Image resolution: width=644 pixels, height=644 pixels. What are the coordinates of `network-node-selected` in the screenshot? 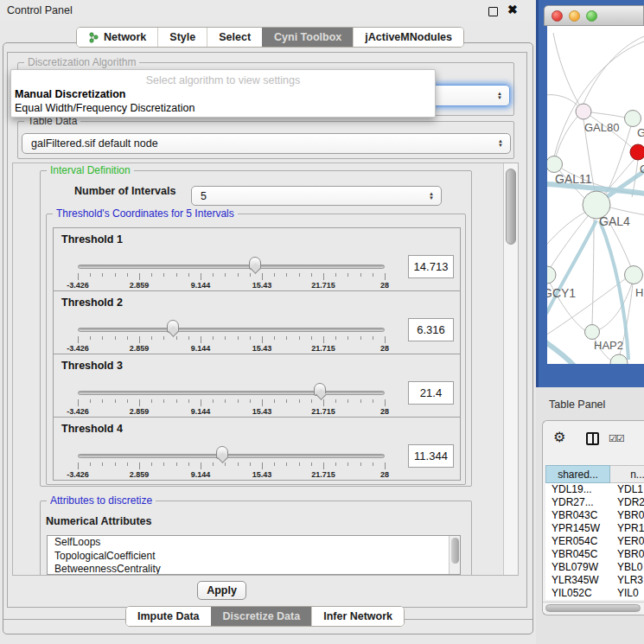 It's located at (637, 152).